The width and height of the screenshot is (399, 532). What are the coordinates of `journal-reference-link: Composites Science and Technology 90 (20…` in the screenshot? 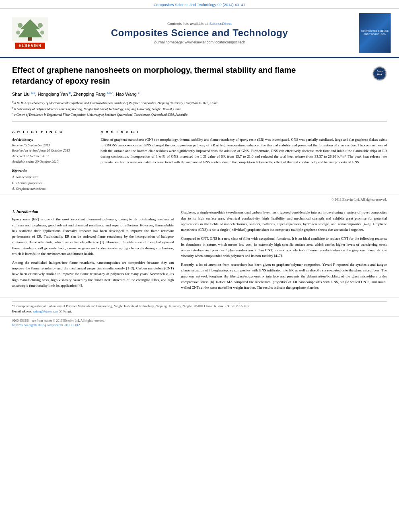 It's located at (200, 5).